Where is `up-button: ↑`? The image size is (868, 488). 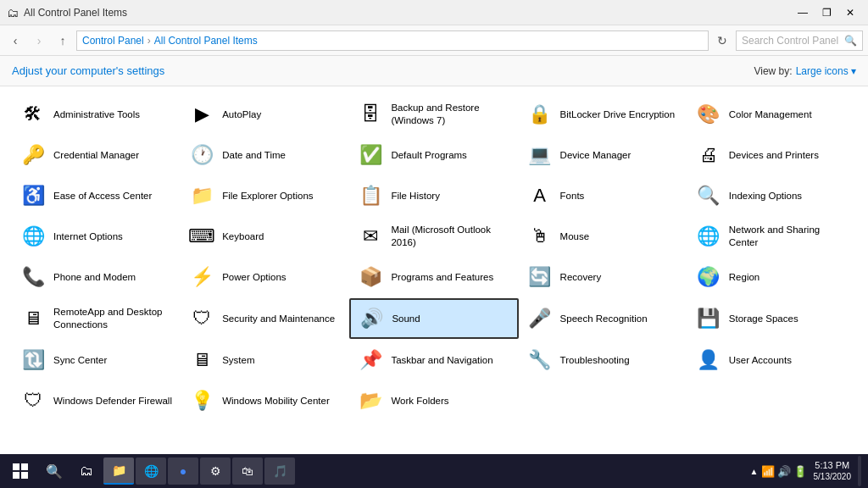 up-button: ↑ is located at coordinates (63, 41).